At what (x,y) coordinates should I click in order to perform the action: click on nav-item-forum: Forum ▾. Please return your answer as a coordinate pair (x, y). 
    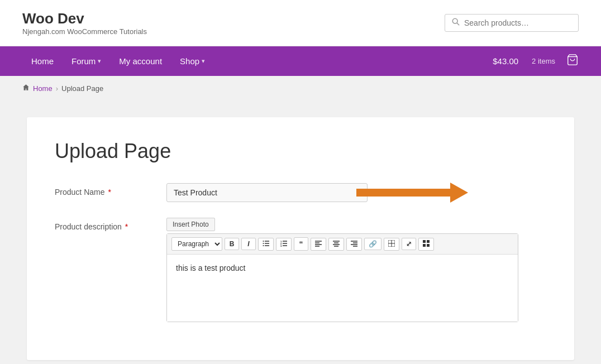
    Looking at the image, I should click on (86, 61).